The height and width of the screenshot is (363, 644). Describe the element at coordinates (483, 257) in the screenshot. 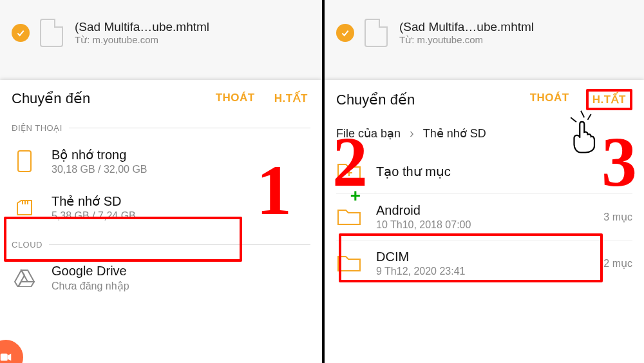

I see `folder-label: DCIM` at that location.